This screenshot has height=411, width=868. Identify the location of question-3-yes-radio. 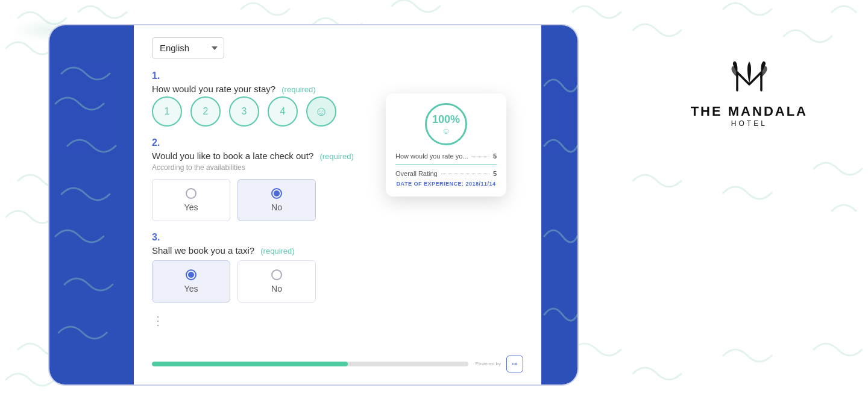
(191, 275).